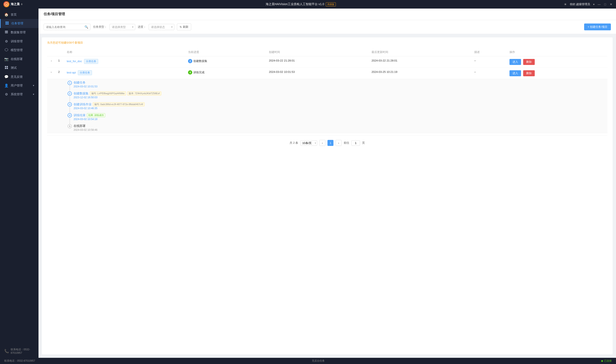 This screenshot has height=364, width=616. I want to click on sidebar-item-model: 模型管理, so click(19, 50).